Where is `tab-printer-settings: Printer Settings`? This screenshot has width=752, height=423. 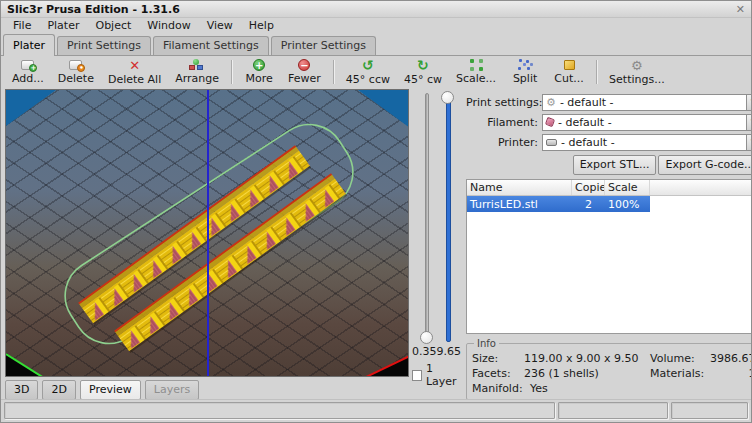
tab-printer-settings: Printer Settings is located at coordinates (324, 46).